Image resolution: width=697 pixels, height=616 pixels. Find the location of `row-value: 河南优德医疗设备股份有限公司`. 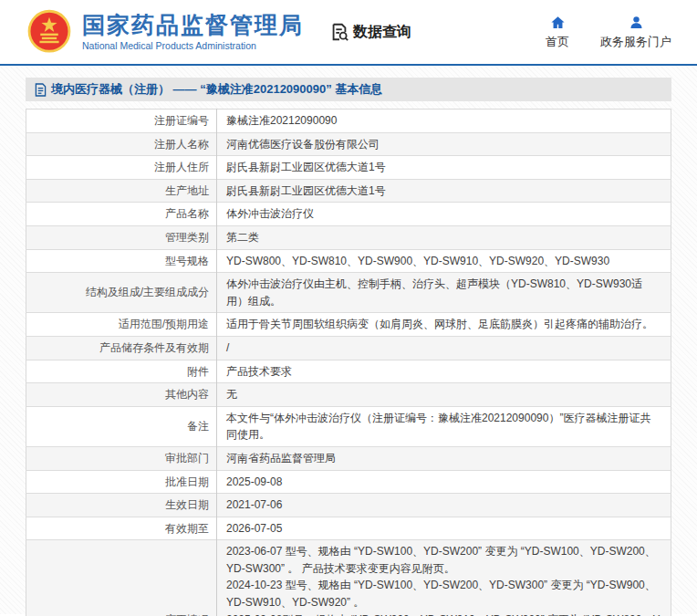

row-value: 河南优德医疗设备股份有限公司 is located at coordinates (444, 144).